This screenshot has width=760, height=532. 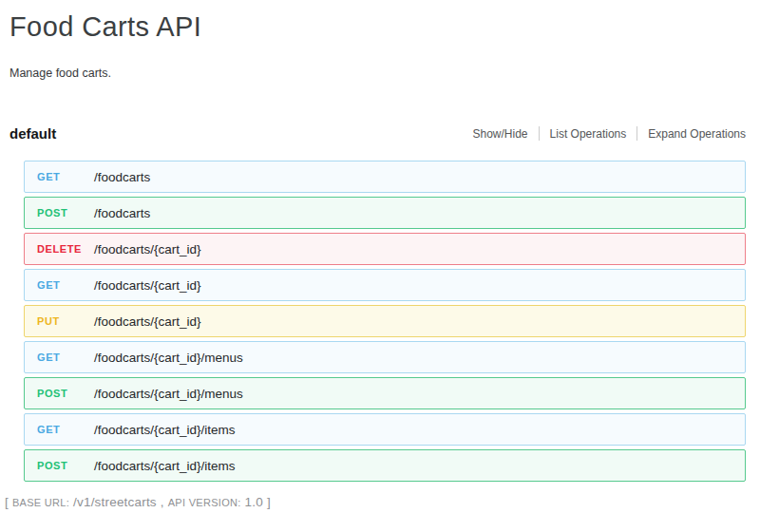 What do you see at coordinates (385, 249) in the screenshot?
I see `endpoint-row: DELETE /foodcarts/{cart_id}` at bounding box center [385, 249].